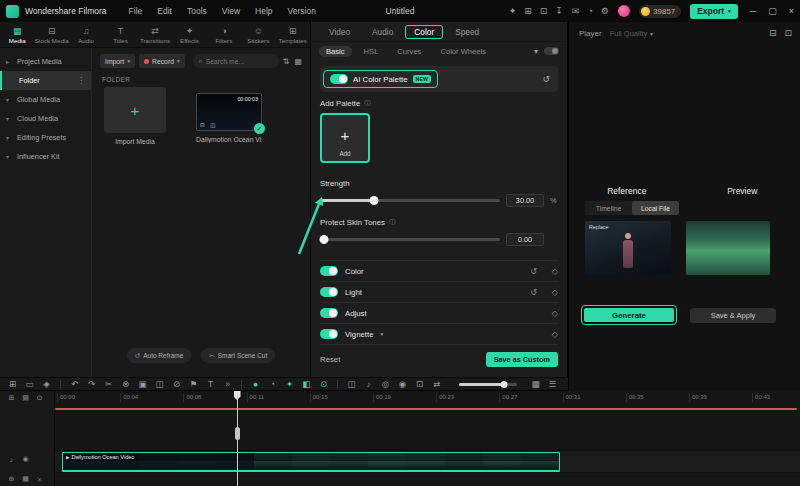  What do you see at coordinates (256, 384) in the screenshot?
I see `render-icon: ●` at bounding box center [256, 384].